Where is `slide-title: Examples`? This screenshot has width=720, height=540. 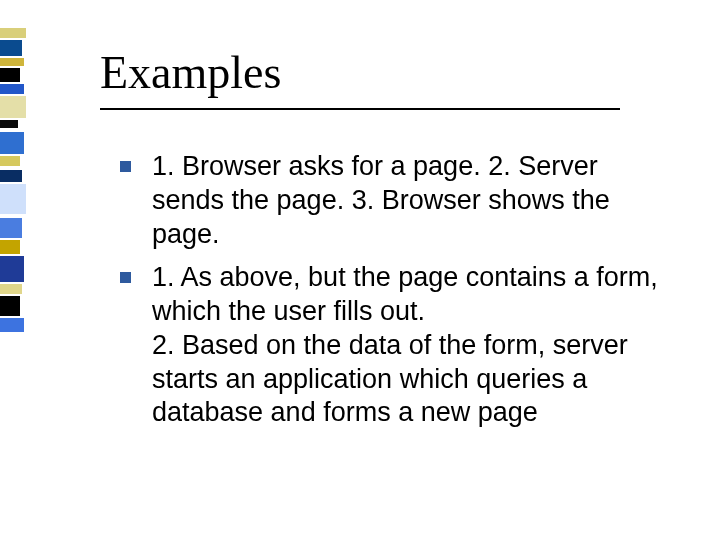 slide-title: Examples is located at coordinates (190, 72).